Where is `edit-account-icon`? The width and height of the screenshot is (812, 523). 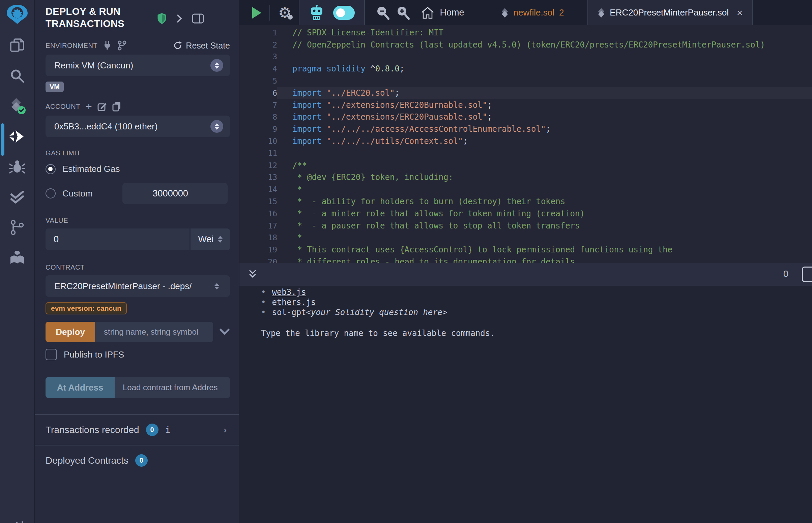
edit-account-icon is located at coordinates (102, 107).